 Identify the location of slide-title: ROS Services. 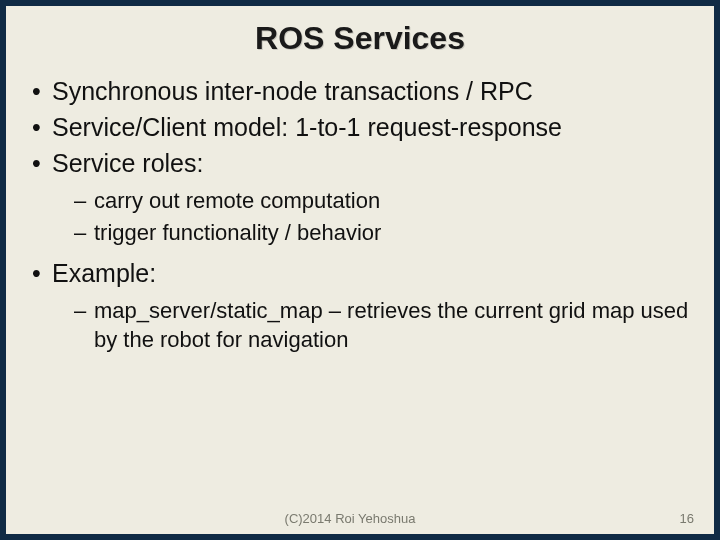
(360, 38).